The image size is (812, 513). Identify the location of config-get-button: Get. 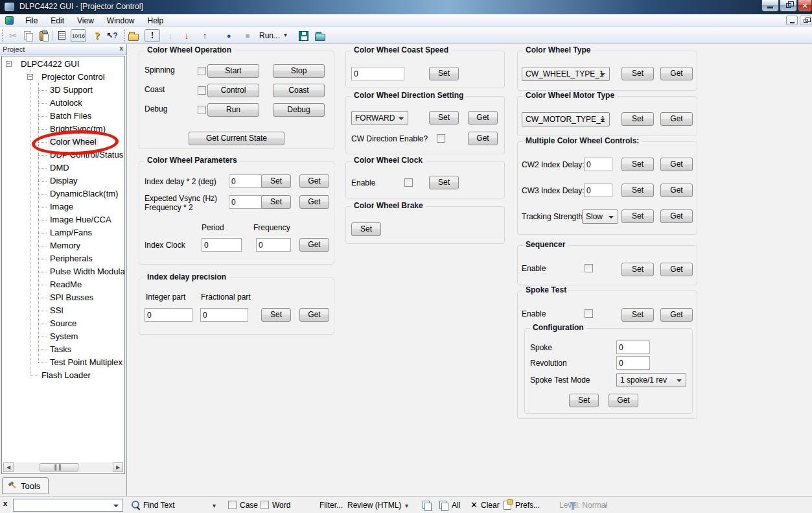
(623, 401).